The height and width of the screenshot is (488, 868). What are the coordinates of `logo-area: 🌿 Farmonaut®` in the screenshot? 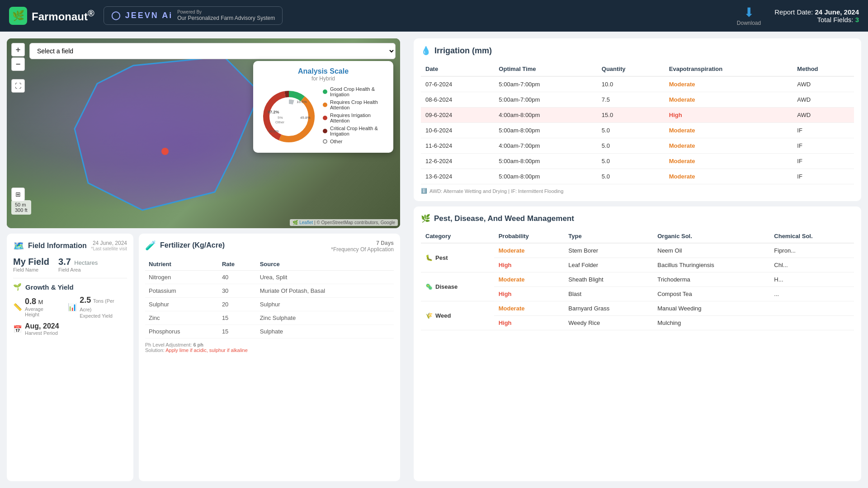 It's located at (52, 16).